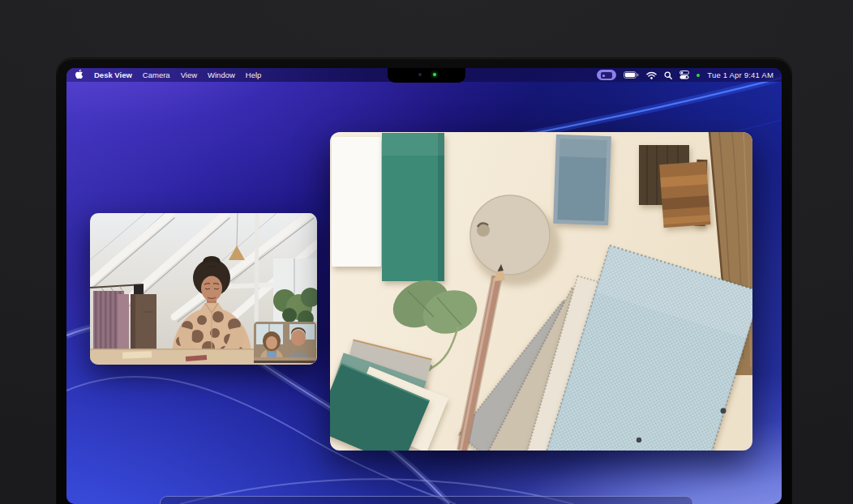 The width and height of the screenshot is (853, 504). What do you see at coordinates (652, 75) in the screenshot?
I see `wifi-icon` at bounding box center [652, 75].